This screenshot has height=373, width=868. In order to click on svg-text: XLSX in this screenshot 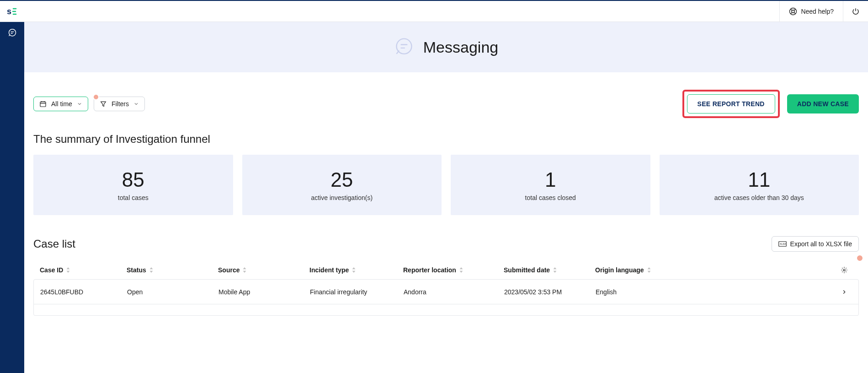, I will do `click(783, 244)`.